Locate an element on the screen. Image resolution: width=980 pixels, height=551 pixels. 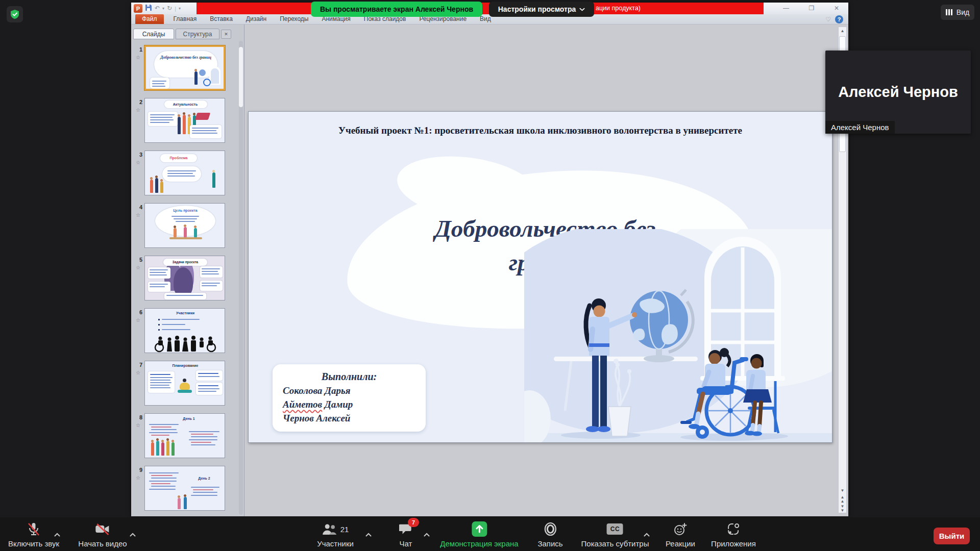
participants-icon is located at coordinates (330, 529).